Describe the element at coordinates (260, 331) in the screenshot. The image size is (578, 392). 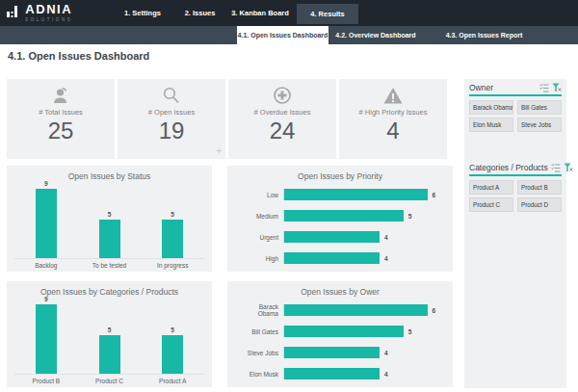
I see `category-label: Bill Gates` at that location.